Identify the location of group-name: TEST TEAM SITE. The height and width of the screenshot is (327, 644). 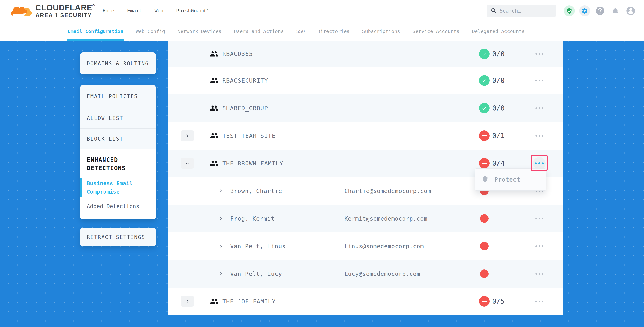
(249, 136).